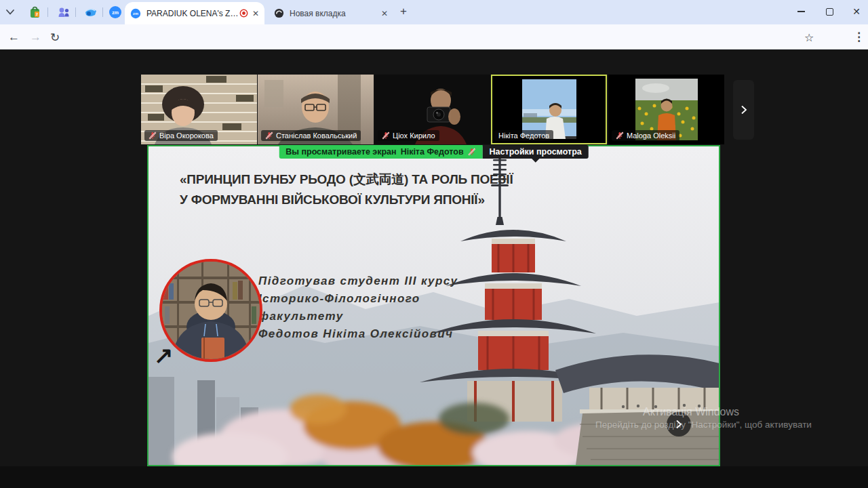 Image resolution: width=868 pixels, height=488 pixels. What do you see at coordinates (433, 152) in the screenshot?
I see `presenter-name: Нікіта Федотов` at bounding box center [433, 152].